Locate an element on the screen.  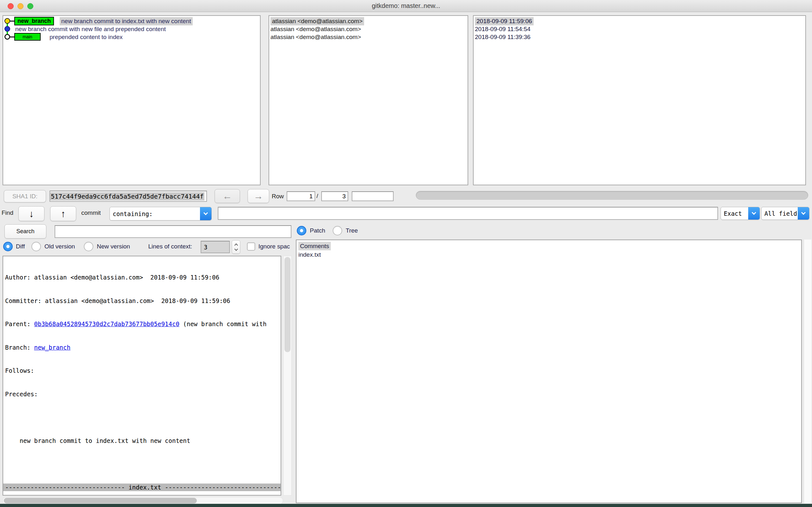
commit-message-line: new branch commit to index.txt with new … is located at coordinates (143, 441).